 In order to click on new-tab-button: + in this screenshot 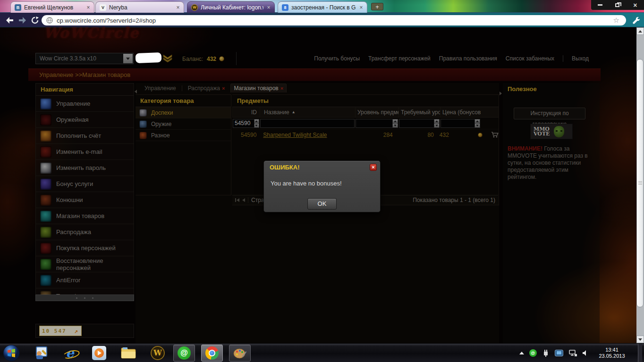, I will do `click(377, 7)`.